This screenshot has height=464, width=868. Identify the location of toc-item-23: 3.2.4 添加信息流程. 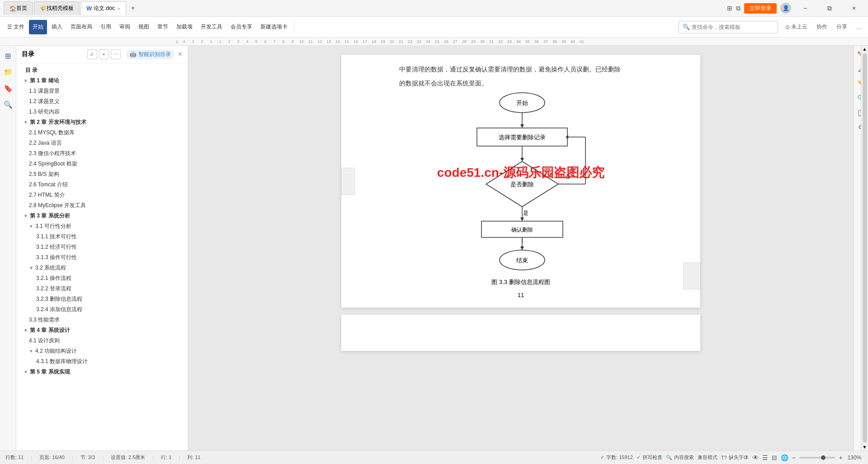
(102, 309).